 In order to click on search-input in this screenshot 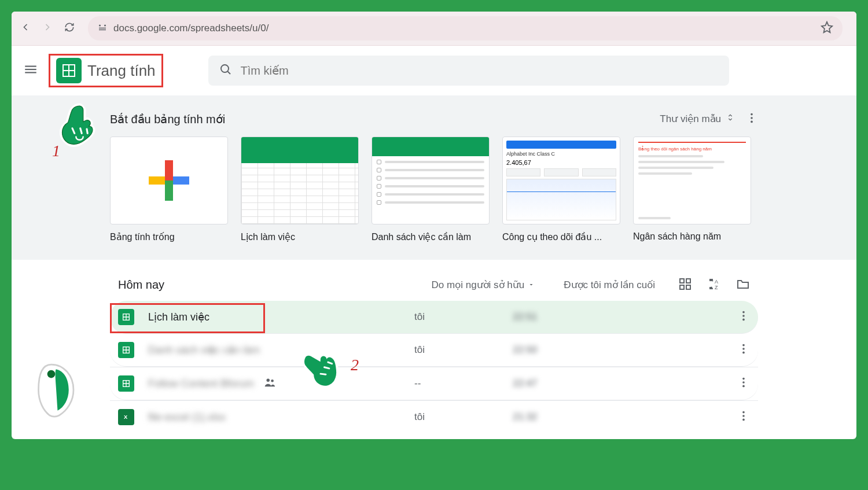, I will do `click(480, 71)`.